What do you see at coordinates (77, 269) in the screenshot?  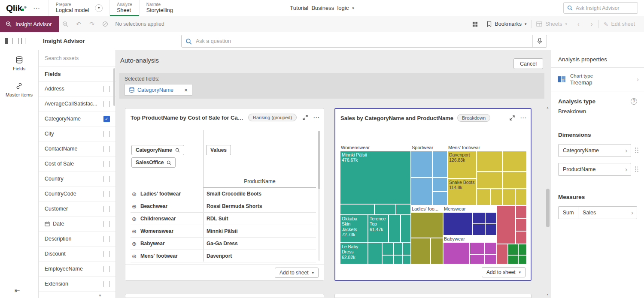 I see `field-item: EmployeeName` at bounding box center [77, 269].